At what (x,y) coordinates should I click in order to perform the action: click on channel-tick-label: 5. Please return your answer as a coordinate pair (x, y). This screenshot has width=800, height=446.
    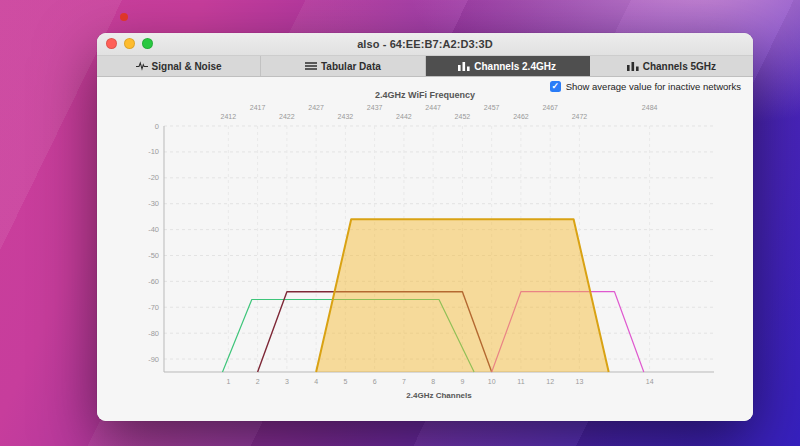
    Looking at the image, I should click on (345, 382).